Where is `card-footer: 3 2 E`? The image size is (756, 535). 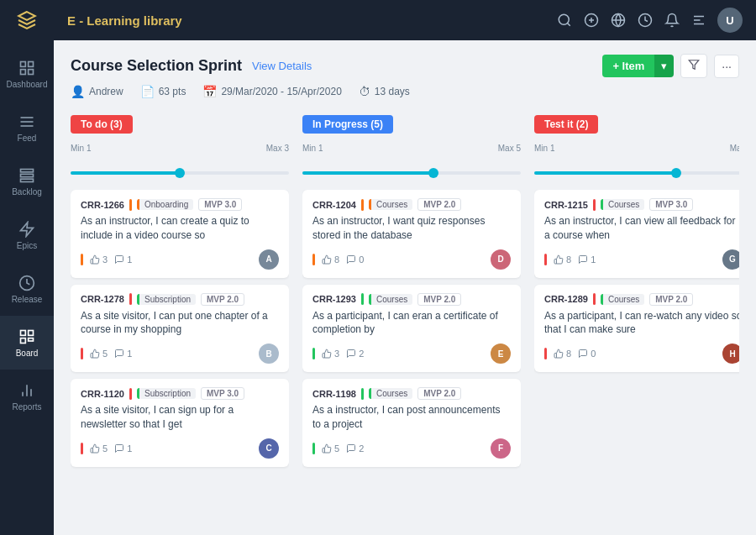
card-footer: 3 2 E is located at coordinates (412, 354).